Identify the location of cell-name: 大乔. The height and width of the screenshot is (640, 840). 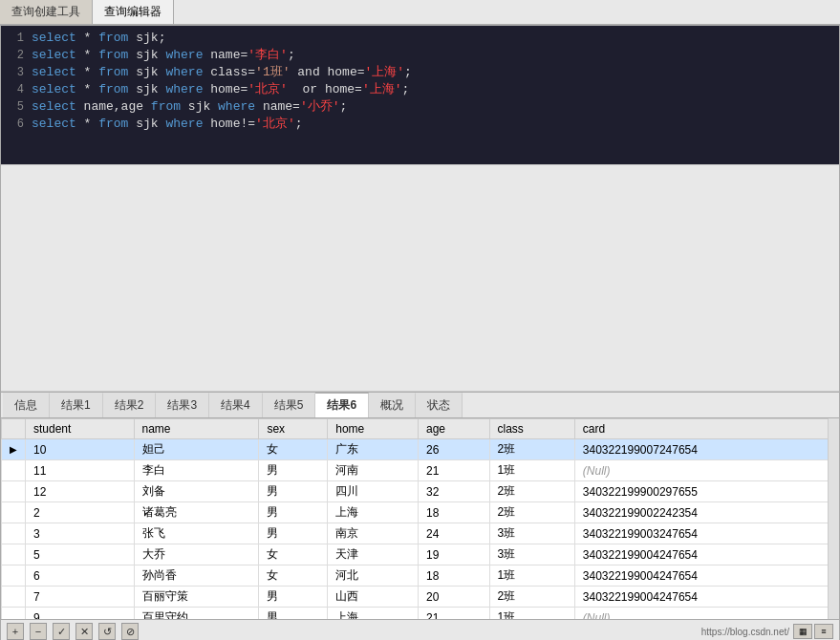
(197, 555).